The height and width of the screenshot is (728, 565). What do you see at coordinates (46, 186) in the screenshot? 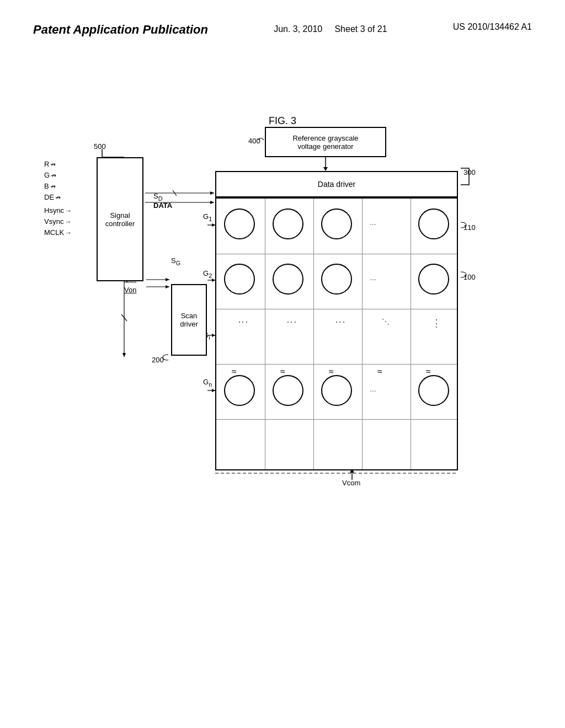
I see `signal-b-label: B` at bounding box center [46, 186].